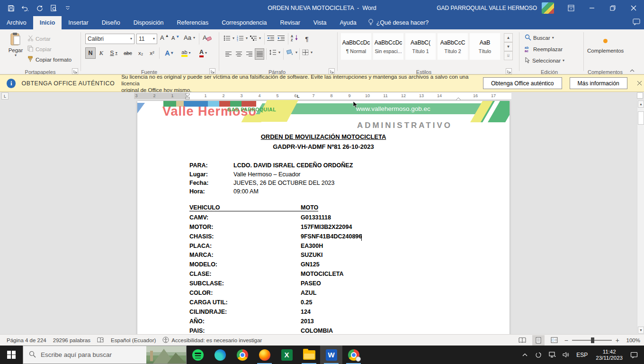  What do you see at coordinates (175, 38) in the screenshot?
I see `shrink-font-button: A▼` at bounding box center [175, 38].